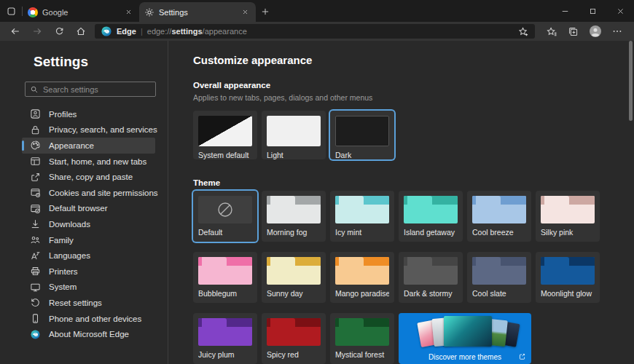 This screenshot has width=634, height=364. I want to click on sidebar-item-downloads: Downloads, so click(89, 224).